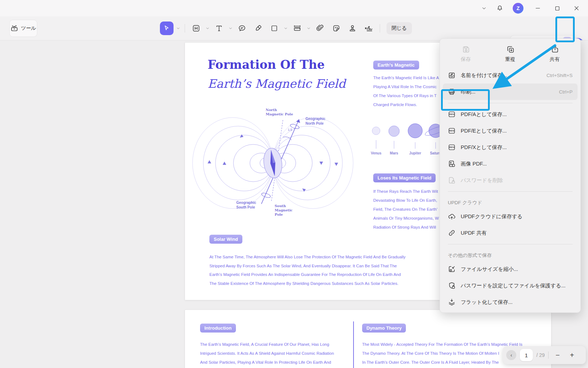 This screenshot has width=588, height=368. Describe the element at coordinates (541, 355) in the screenshot. I see `total-pages-label: / 29` at that location.